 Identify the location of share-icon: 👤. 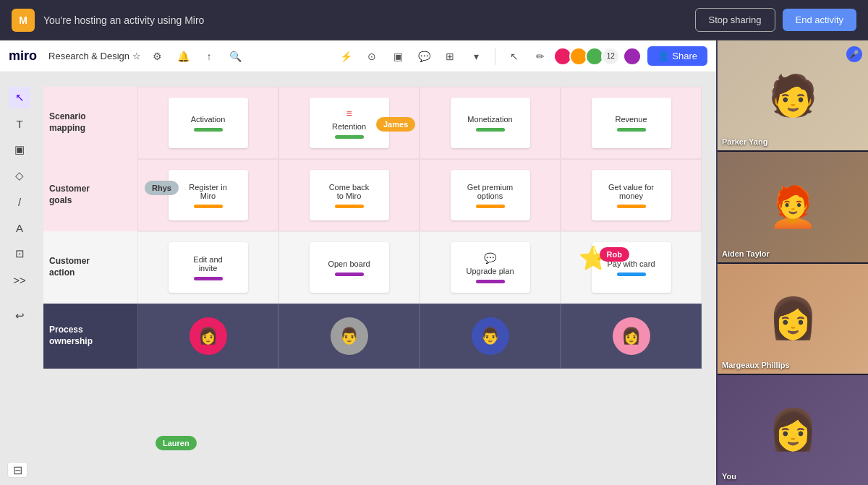
(663, 56).